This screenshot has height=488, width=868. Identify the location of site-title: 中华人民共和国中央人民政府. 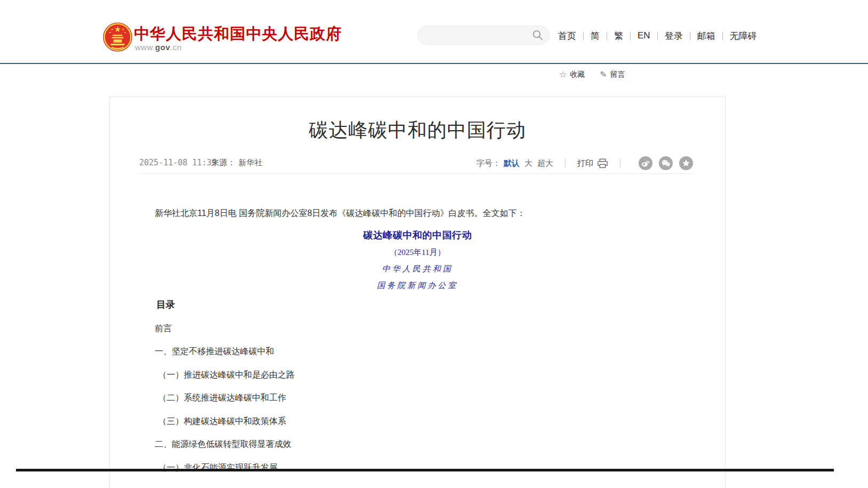
(238, 34).